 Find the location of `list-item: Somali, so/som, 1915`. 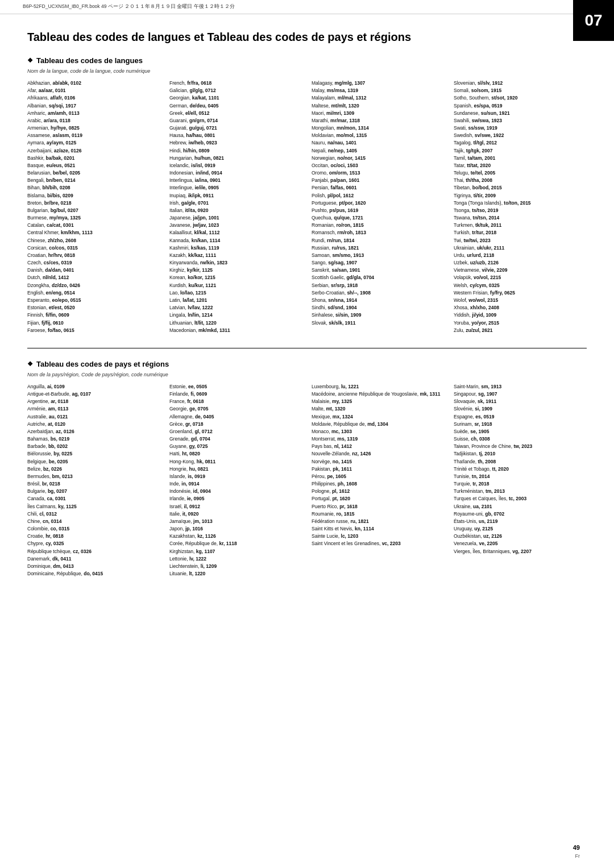

list-item: Somali, so/som, 1915 is located at coordinates (520, 91).